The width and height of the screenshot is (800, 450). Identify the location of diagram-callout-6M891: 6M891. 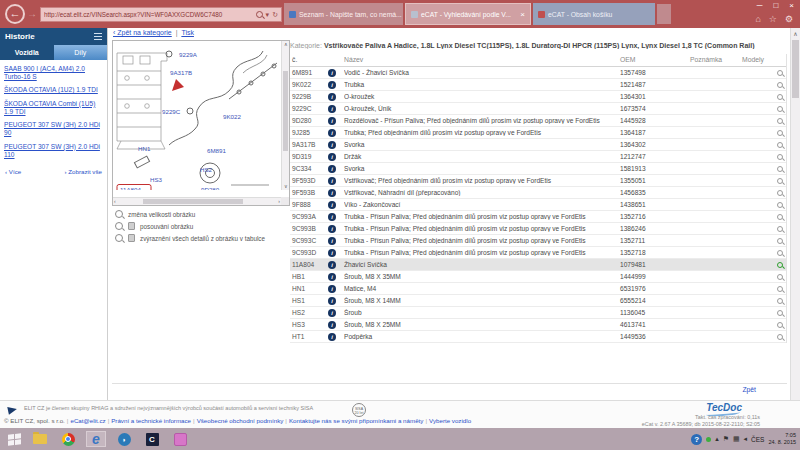
(216, 150).